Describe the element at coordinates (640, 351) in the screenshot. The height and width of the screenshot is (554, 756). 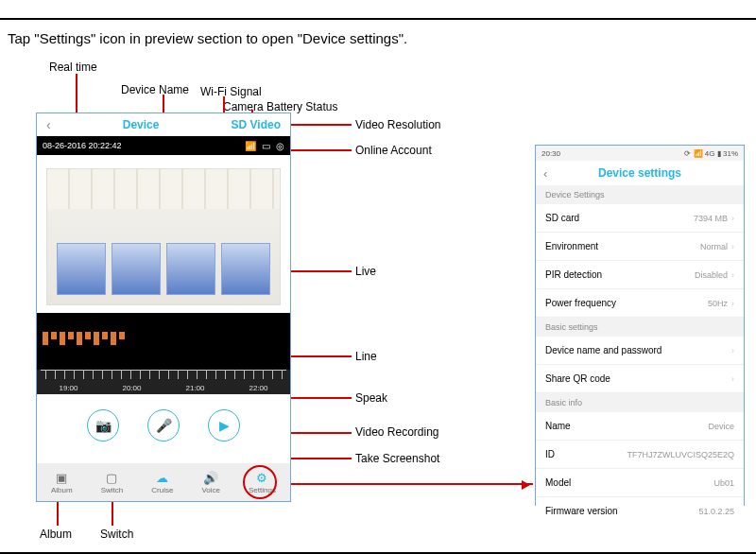
I see `row-name-pass: Device name and password›` at that location.